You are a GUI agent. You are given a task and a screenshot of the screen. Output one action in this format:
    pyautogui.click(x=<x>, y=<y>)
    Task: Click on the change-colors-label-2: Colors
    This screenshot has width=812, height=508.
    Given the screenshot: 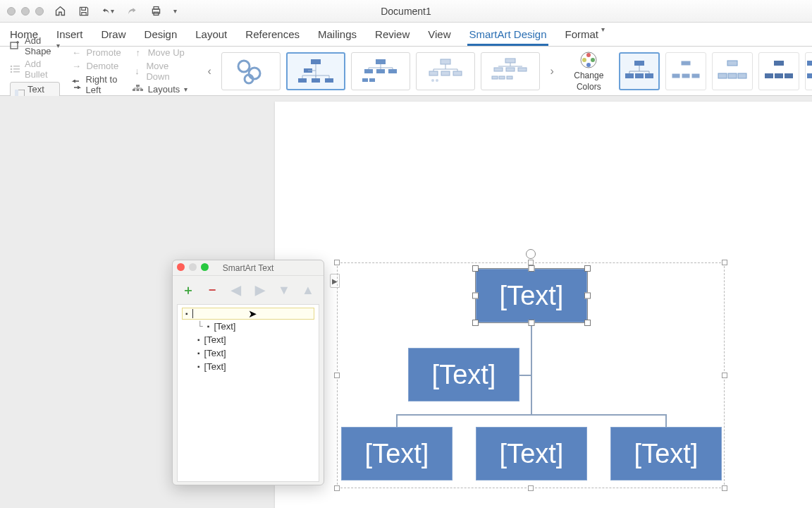 What is the action you would take?
    pyautogui.click(x=589, y=87)
    